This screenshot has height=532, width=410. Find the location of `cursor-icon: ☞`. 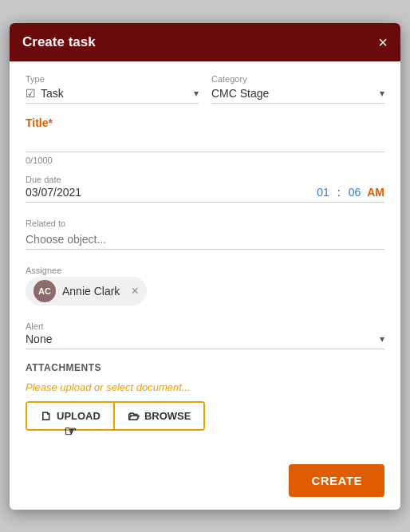

cursor-icon: ☞ is located at coordinates (70, 432).